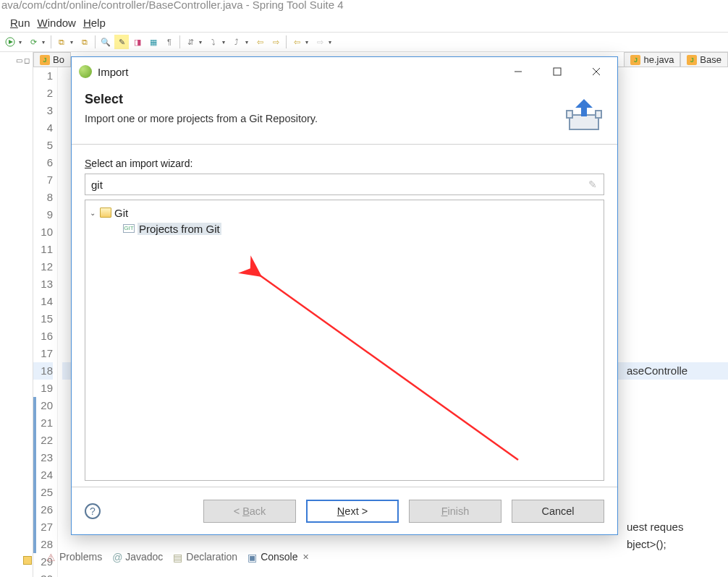  Describe the element at coordinates (297, 42) in the screenshot. I see `nav-back-icon: ⇦` at that location.